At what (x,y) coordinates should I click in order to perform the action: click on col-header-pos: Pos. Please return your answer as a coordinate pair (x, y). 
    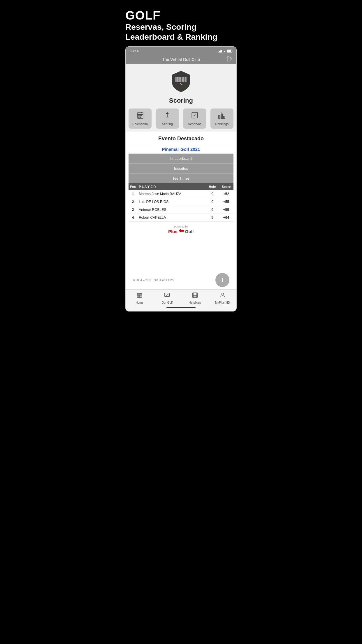
    Looking at the image, I should click on (133, 187).